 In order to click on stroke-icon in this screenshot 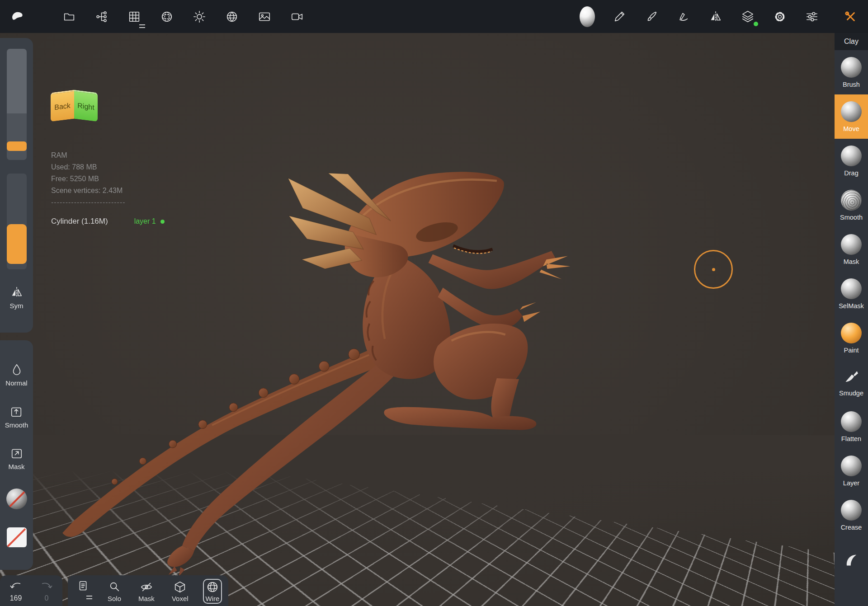, I will do `click(684, 17)`.